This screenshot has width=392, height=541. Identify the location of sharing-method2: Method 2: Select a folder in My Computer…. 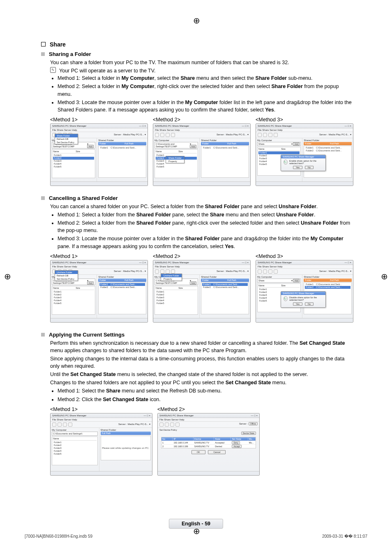
(205, 90).